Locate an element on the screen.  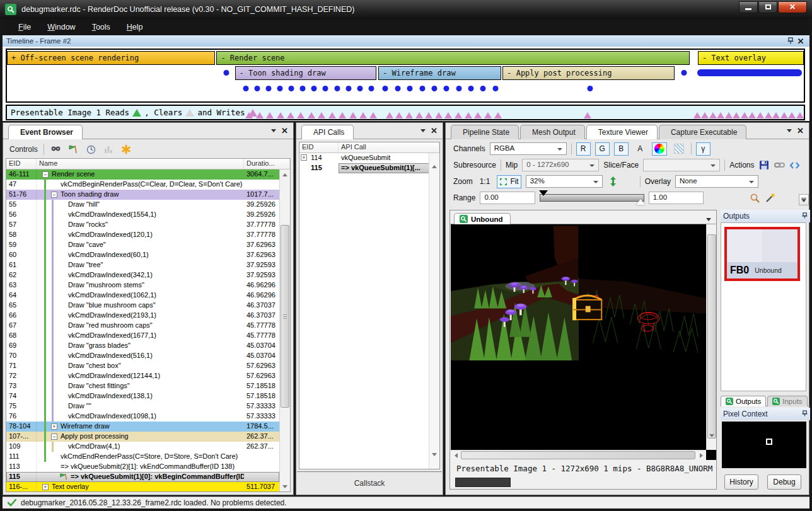
event-row-47: 47vkCmdBeginRenderPass(C=Clear, D=Clear,… is located at coordinates (142, 185).